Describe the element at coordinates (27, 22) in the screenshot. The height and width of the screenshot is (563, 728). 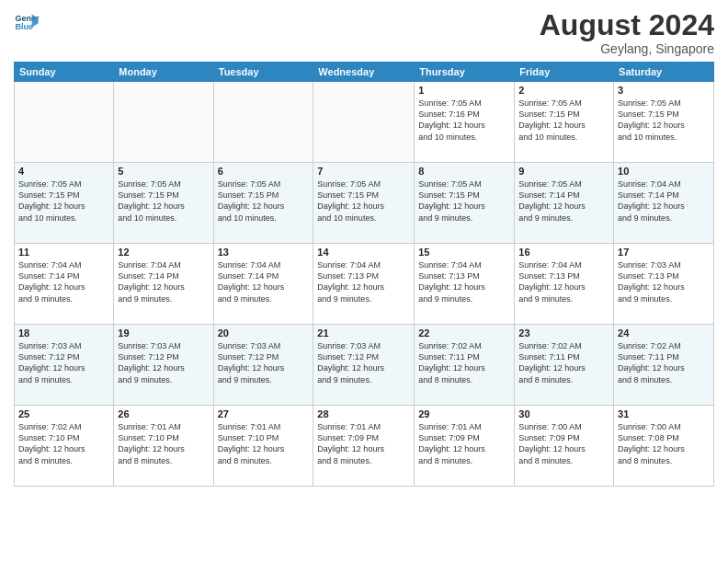
I see `logo-icon: General Blue` at that location.